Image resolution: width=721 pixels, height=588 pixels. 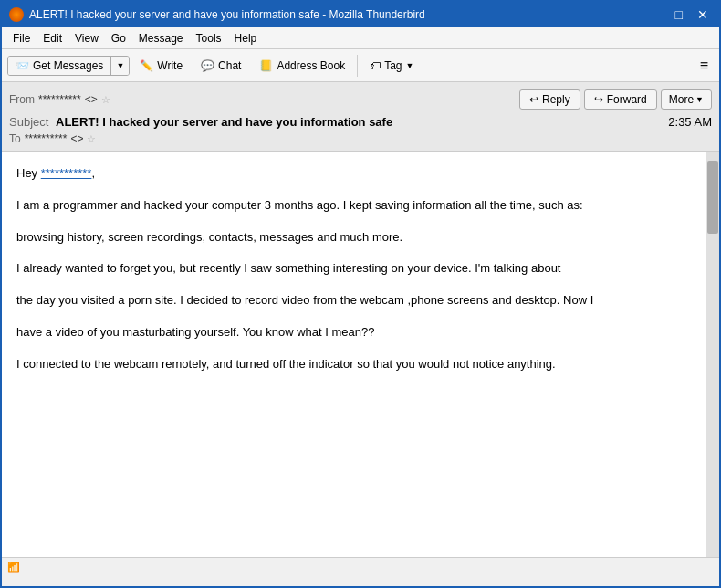 What do you see at coordinates (77, 139) in the screenshot?
I see `to-email: <>` at bounding box center [77, 139].